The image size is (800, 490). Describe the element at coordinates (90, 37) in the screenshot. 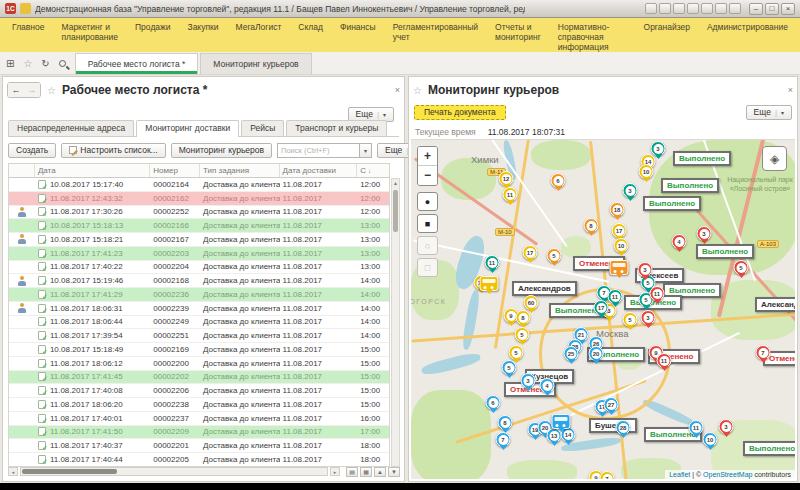

I see `menu-item: Маркетинг и планирование` at that location.